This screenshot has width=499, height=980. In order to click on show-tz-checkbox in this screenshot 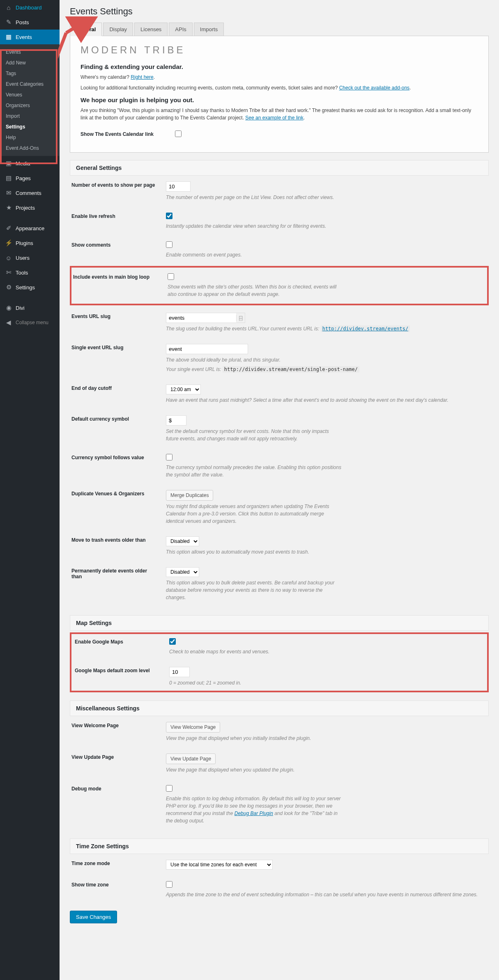, I will do `click(169, 884)`.